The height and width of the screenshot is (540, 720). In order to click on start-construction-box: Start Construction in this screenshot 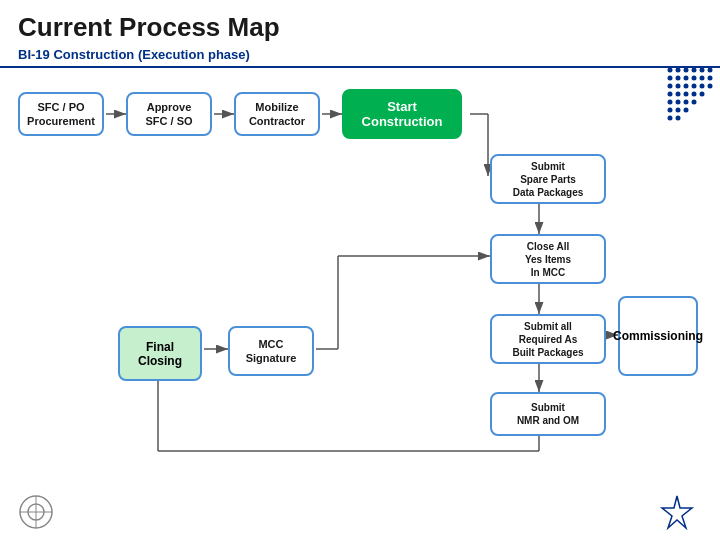, I will do `click(402, 114)`.